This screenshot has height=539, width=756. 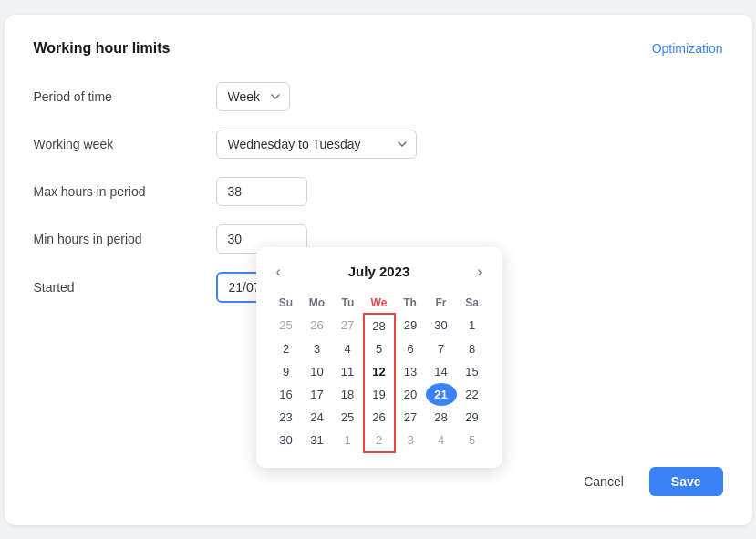 What do you see at coordinates (379, 272) in the screenshot?
I see `calendar-month-year: July 2023` at bounding box center [379, 272].